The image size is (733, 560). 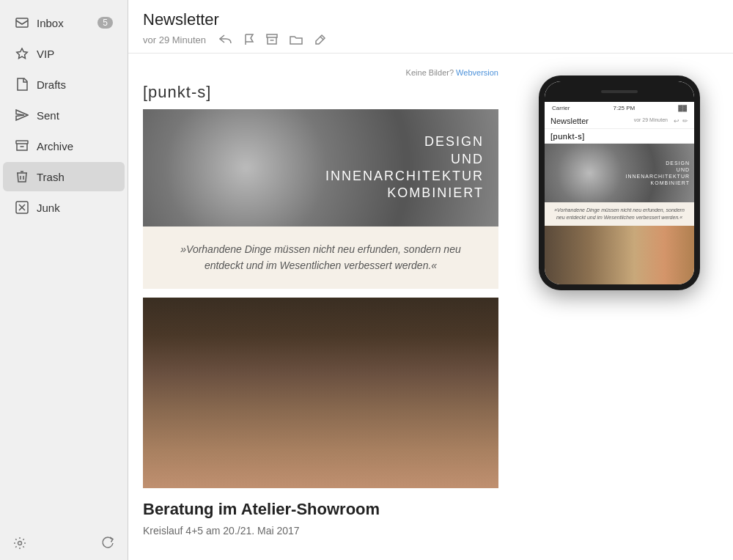 What do you see at coordinates (174, 40) in the screenshot?
I see `email-timestamp: vor 29 Minuten` at bounding box center [174, 40].